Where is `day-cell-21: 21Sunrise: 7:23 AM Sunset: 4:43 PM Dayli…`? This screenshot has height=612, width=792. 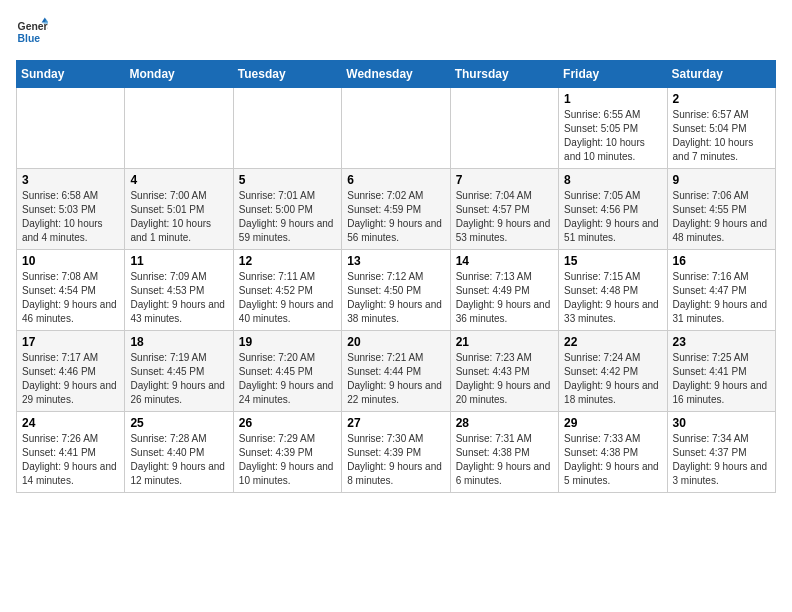 day-cell-21: 21Sunrise: 7:23 AM Sunset: 4:43 PM Dayli… is located at coordinates (504, 372).